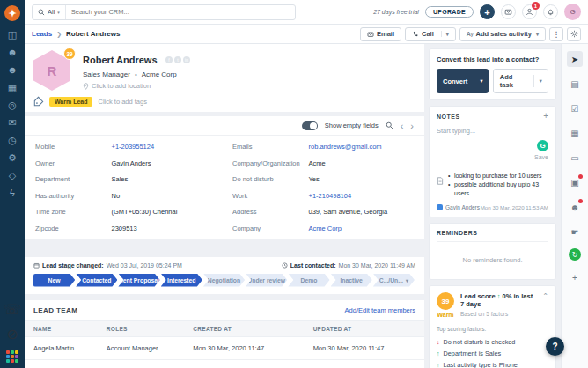 This screenshot has width=588, height=368. I want to click on lead-team-title: LEAD TEAM, so click(55, 310).